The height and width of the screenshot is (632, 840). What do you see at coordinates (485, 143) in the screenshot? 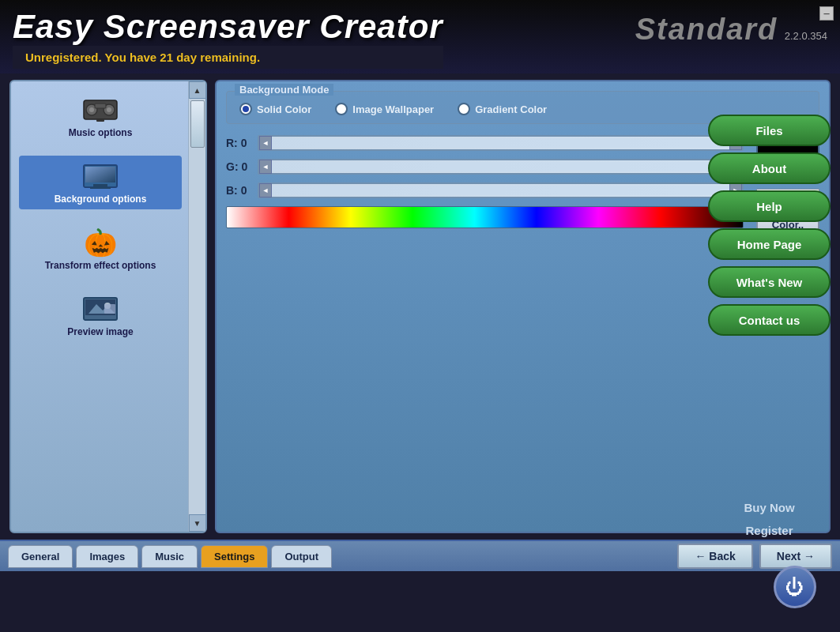
I see `r-slider-row: R: 0 ◄ ►` at bounding box center [485, 143].